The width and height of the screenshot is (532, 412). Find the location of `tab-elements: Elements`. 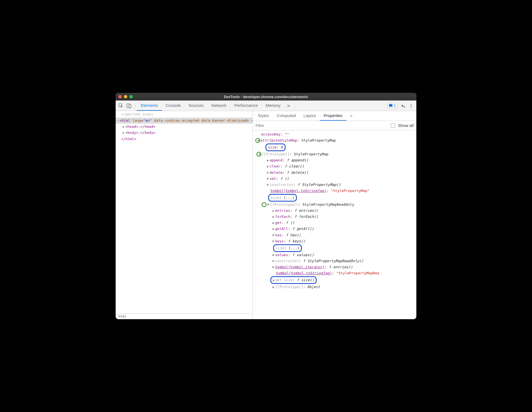

tab-elements: Elements is located at coordinates (149, 106).